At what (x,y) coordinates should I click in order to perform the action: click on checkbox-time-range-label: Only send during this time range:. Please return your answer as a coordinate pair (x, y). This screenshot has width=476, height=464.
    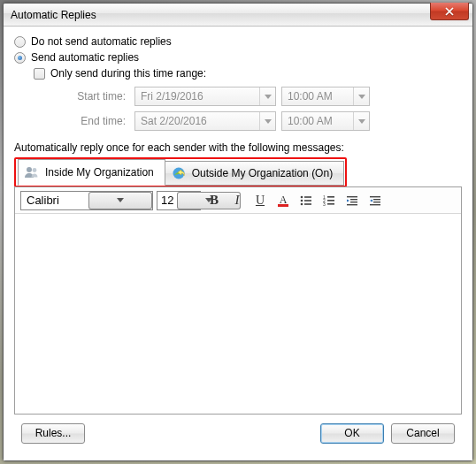
    Looking at the image, I should click on (128, 73).